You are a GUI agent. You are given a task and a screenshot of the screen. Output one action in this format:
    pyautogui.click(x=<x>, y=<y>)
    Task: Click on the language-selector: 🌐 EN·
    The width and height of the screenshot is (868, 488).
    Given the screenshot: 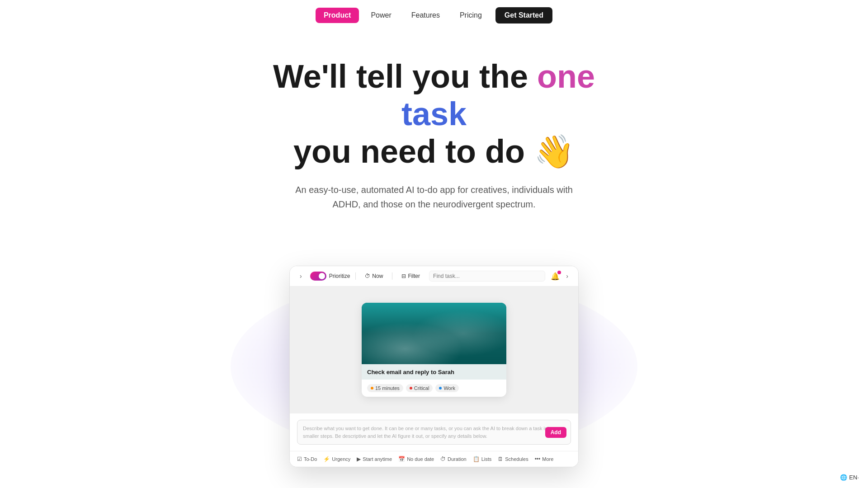 What is the action you would take?
    pyautogui.click(x=849, y=477)
    